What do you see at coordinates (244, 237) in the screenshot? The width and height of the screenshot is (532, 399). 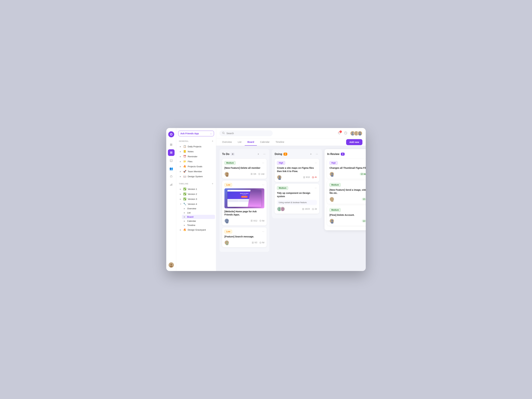 I see `card-title: [Feature] Search message.` at bounding box center [244, 237].